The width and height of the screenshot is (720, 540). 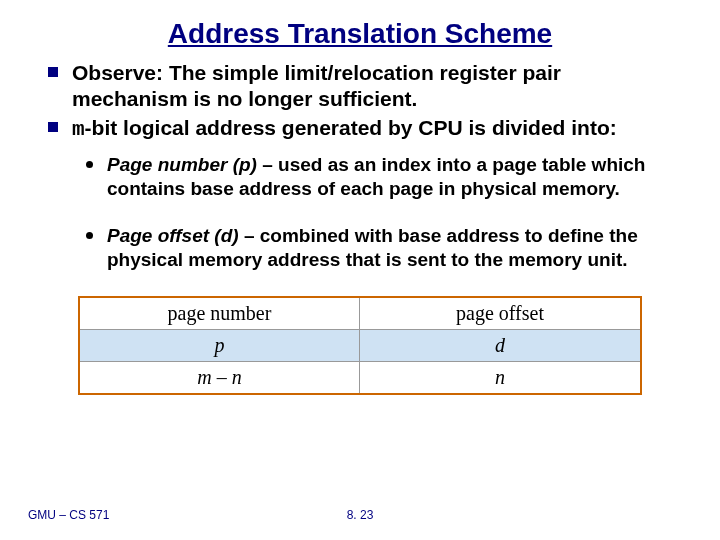 I want to click on bullet-item: Observe: The simple limit/relocation reg…, so click(x=360, y=86).